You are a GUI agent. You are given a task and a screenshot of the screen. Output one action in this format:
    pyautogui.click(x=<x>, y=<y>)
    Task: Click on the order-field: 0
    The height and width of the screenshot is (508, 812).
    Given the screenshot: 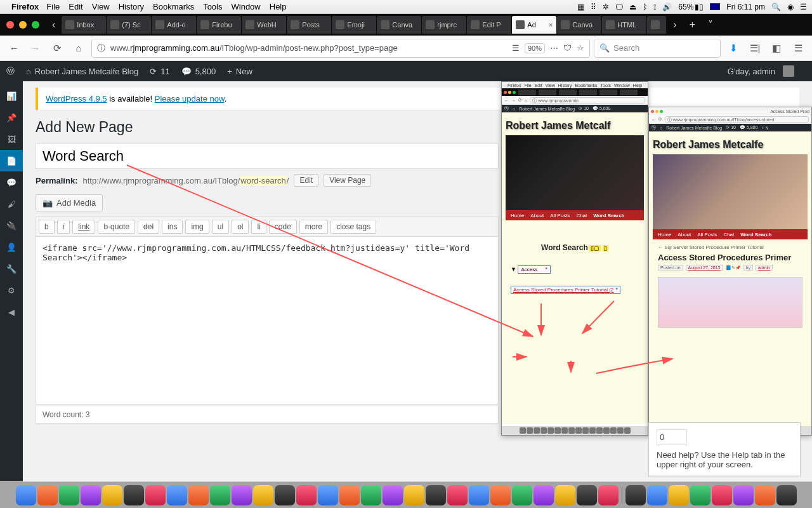 What is the action you would take?
    pyautogui.click(x=672, y=437)
    